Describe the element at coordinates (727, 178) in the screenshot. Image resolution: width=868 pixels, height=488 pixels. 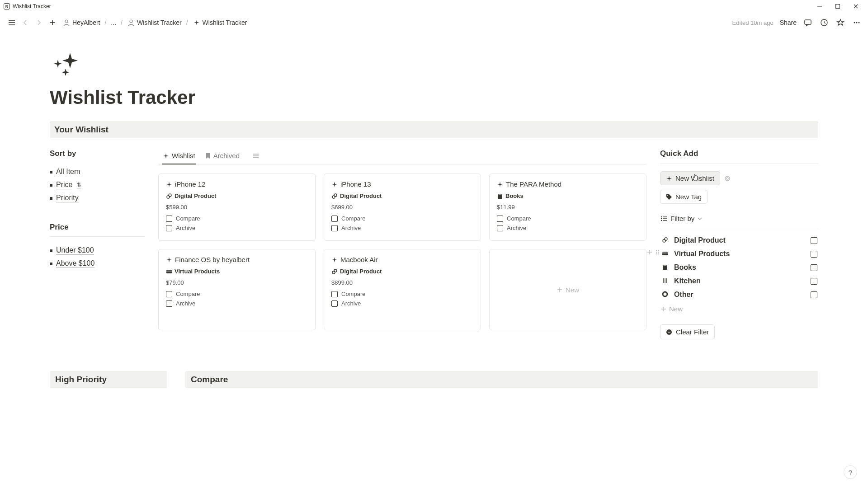
I see `gear-icon` at that location.